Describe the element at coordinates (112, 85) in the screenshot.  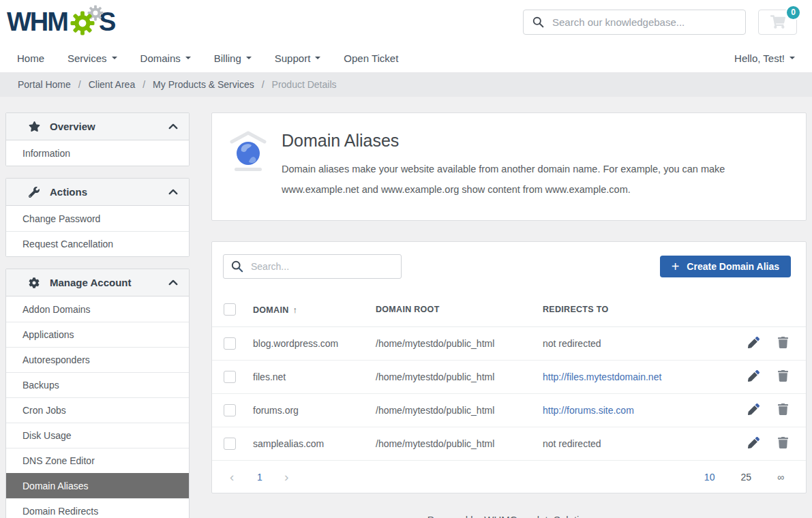
I see `breadcrumb-client-area: Client Area` at that location.